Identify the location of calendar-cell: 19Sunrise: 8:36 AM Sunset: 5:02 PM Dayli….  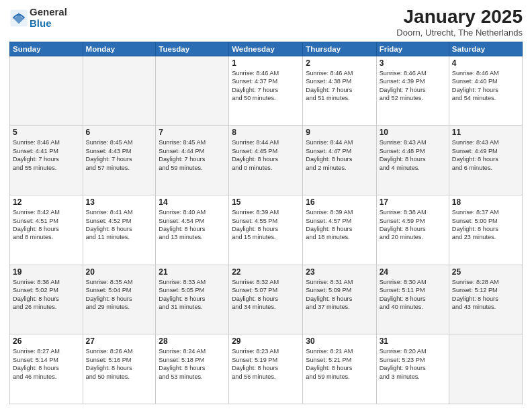
(47, 300).